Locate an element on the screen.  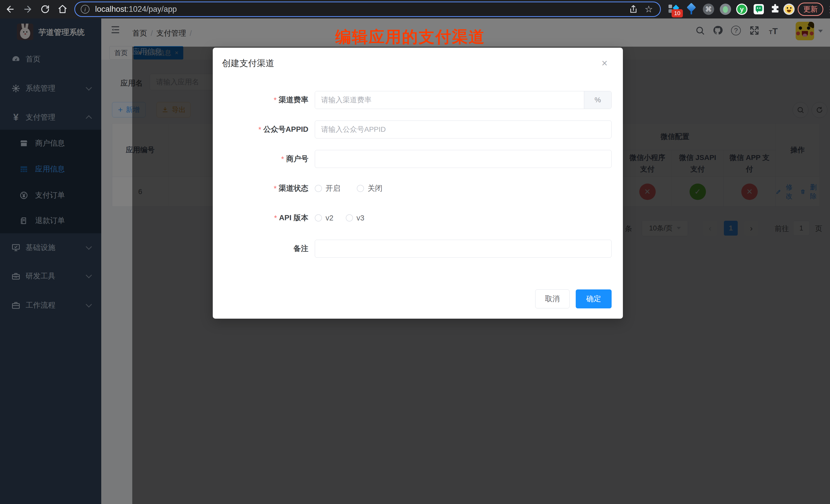
appid-input is located at coordinates (463, 129).